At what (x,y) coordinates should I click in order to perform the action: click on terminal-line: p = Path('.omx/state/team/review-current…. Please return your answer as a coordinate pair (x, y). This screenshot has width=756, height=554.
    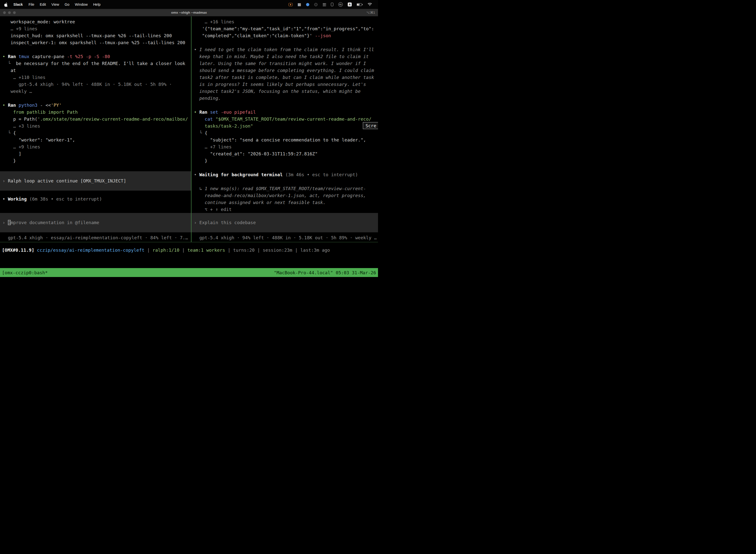
    Looking at the image, I should click on (97, 119).